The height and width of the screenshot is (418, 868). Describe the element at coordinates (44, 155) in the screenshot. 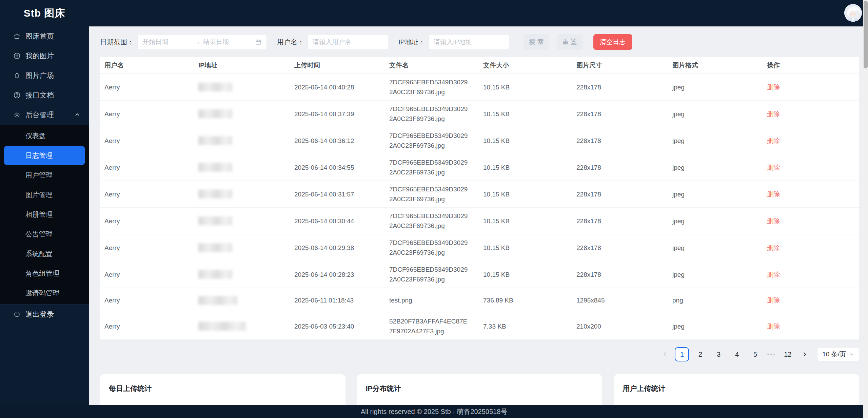

I see `submenu-item-logs: 日志管理` at that location.